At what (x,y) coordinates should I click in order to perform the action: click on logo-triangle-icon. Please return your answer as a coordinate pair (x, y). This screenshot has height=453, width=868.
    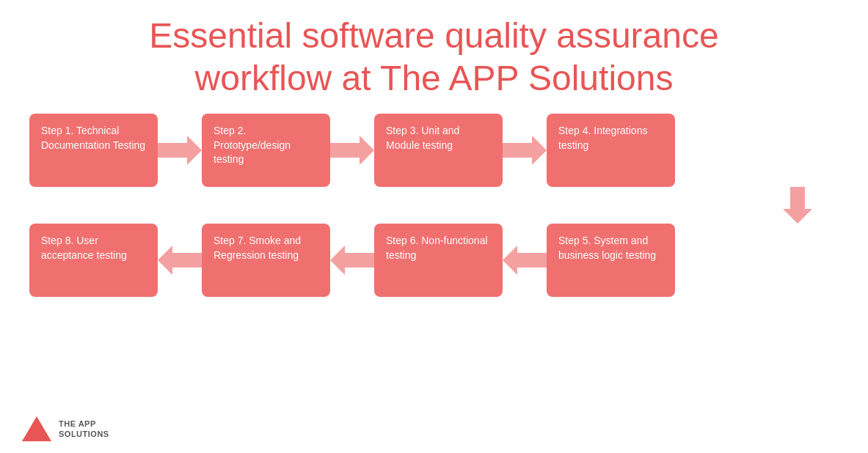
    Looking at the image, I should click on (37, 429).